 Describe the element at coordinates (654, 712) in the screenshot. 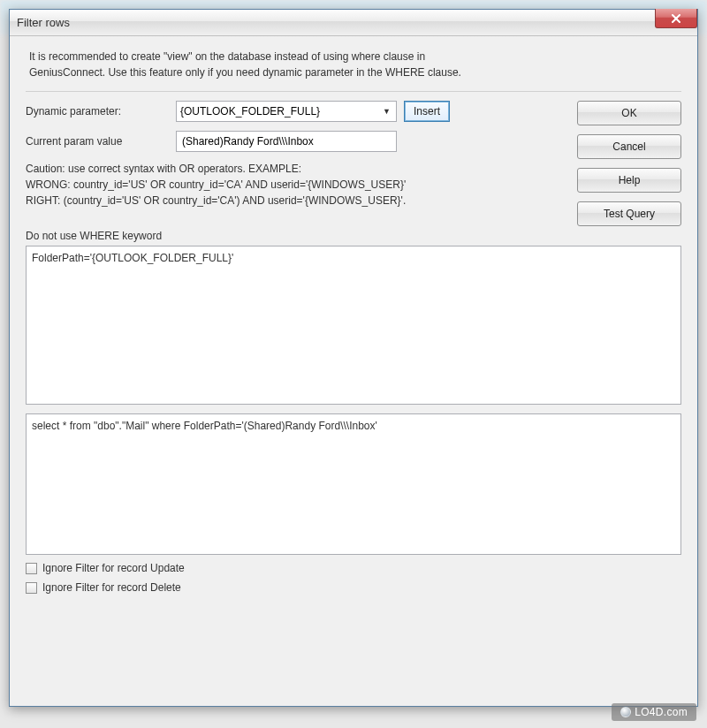

I see `watermark-badge: LO4D.com` at that location.